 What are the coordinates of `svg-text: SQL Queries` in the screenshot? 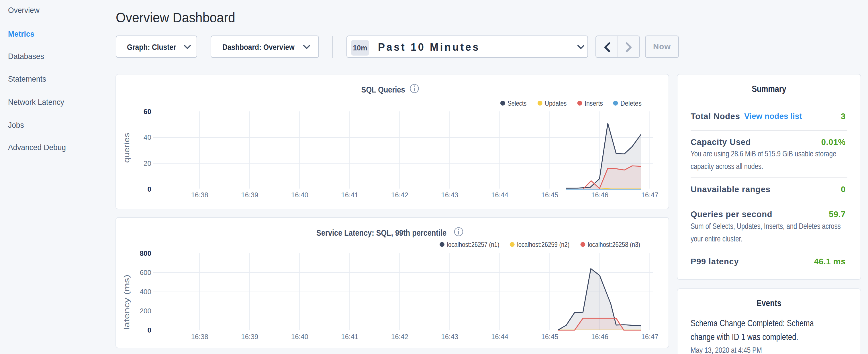 It's located at (383, 90).